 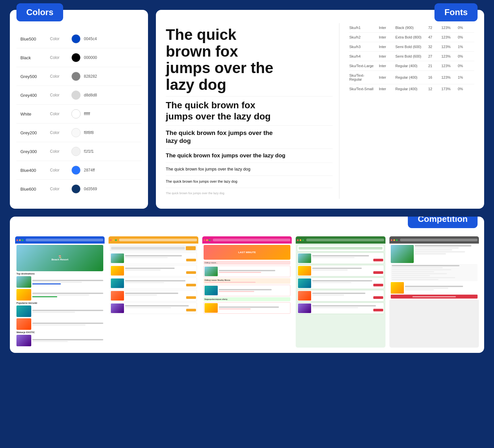 What do you see at coordinates (412, 78) in the screenshot?
I see `font-table-row-5: Sku/Text-Regular Inter Regular (400) 16 …` at bounding box center [412, 78].